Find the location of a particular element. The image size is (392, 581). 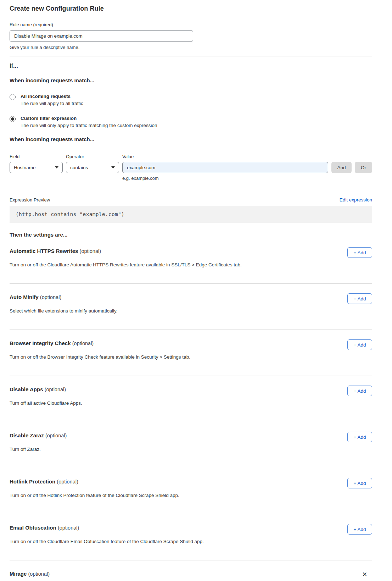

setting-description: Turn on or off the Cloudflare Automatic … is located at coordinates (162, 265).